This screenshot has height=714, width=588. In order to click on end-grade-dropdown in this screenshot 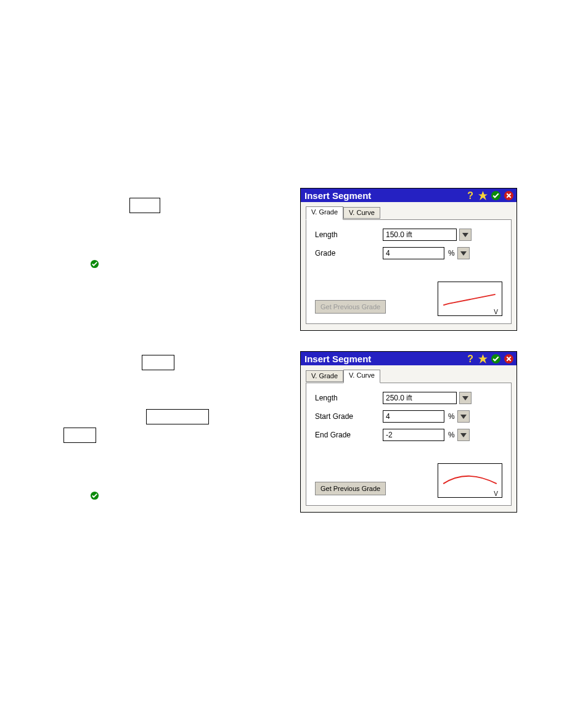, I will do `click(463, 435)`.